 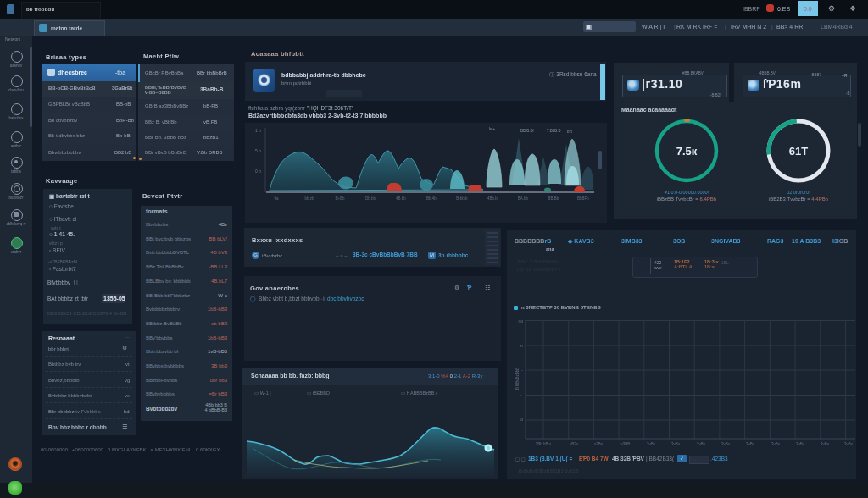 I want to click on svg-text: B BBvBzBbB, so click(x=517, y=379).